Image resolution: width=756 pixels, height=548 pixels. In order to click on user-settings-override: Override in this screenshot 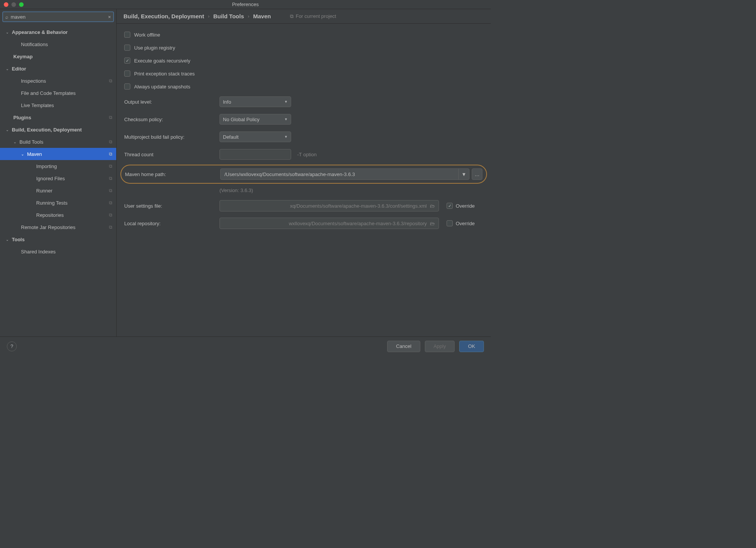, I will do `click(461, 206)`.